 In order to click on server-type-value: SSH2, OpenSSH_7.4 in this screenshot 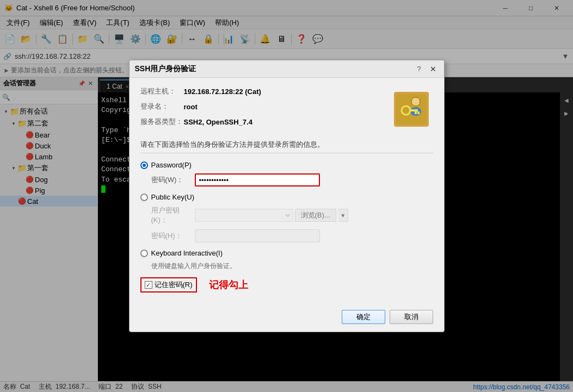, I will do `click(218, 122)`.